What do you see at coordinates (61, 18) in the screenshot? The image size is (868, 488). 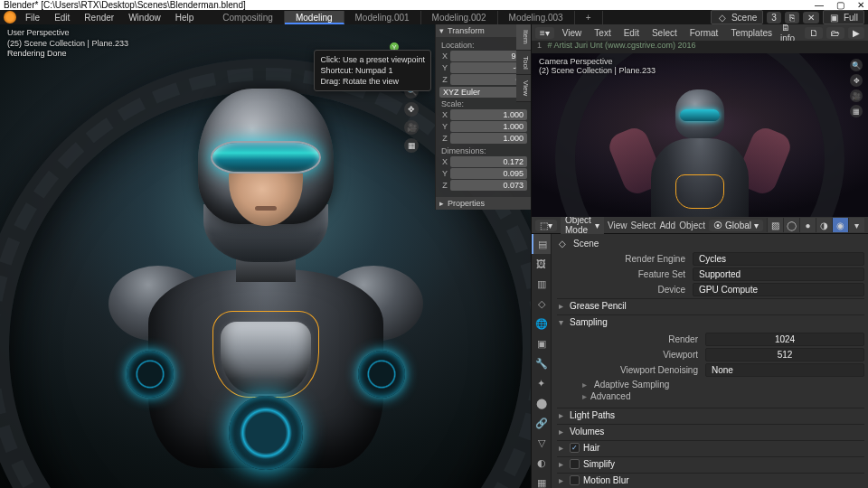 I see `menu-edit: Edit` at bounding box center [61, 18].